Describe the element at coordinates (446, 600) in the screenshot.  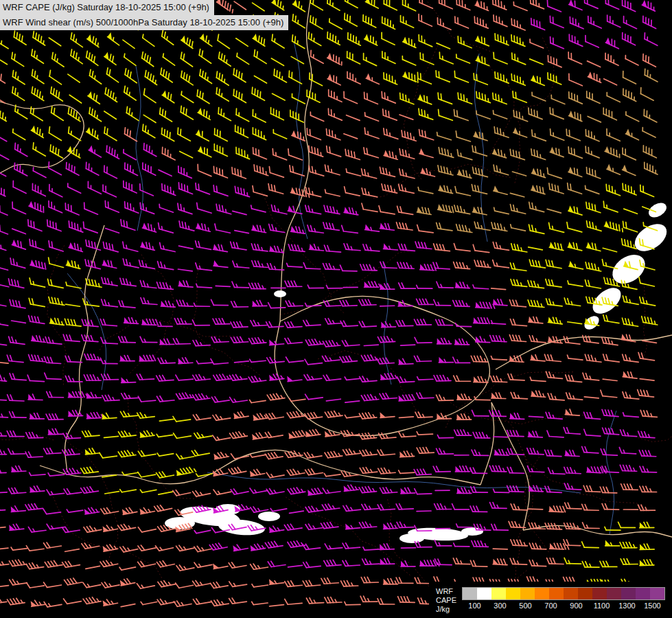
I see `legend-label-cape: CAPE` at that location.